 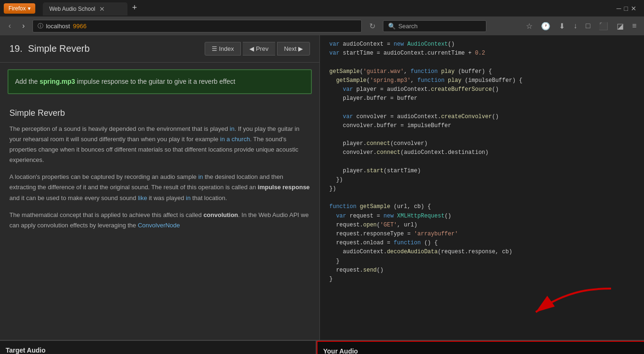 I want to click on firefox-menu-button: Firefox ▾, so click(x=20, y=8).